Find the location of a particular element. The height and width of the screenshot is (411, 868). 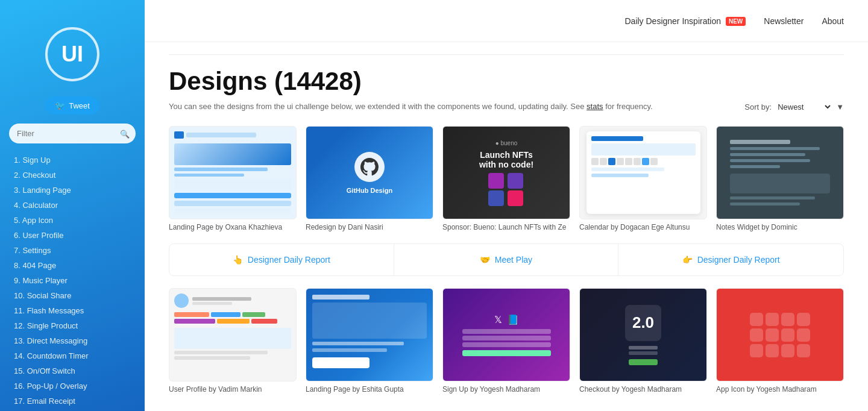

design-card-10: App Icon by Yogesh Madharam is located at coordinates (780, 341).